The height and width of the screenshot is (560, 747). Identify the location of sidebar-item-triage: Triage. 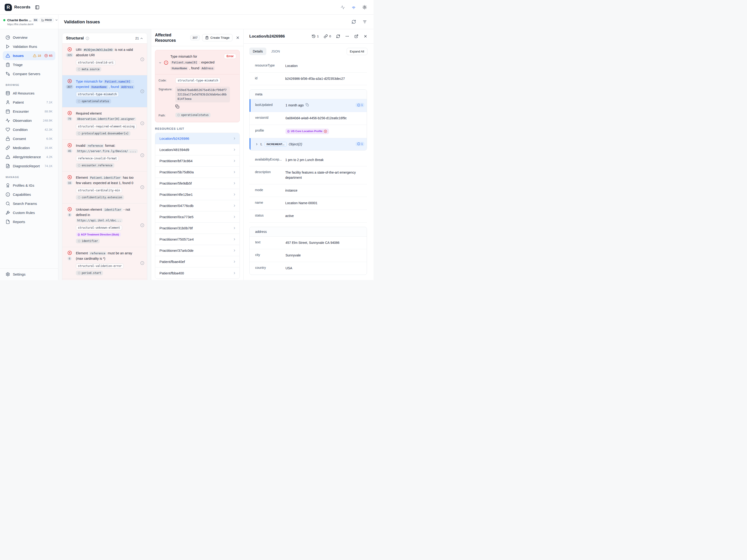
(29, 65).